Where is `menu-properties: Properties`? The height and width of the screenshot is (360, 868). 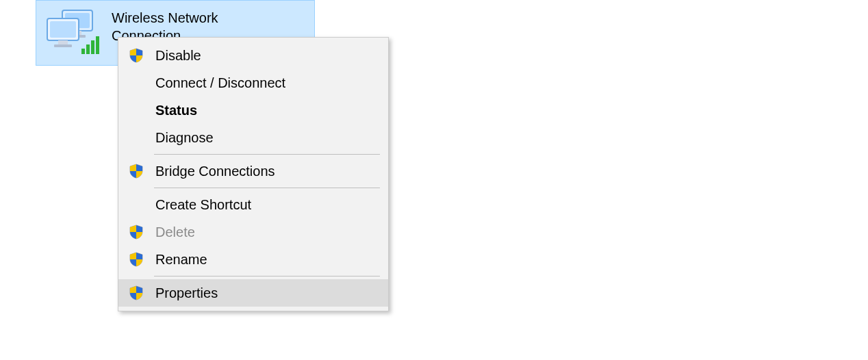 menu-properties: Properties is located at coordinates (253, 293).